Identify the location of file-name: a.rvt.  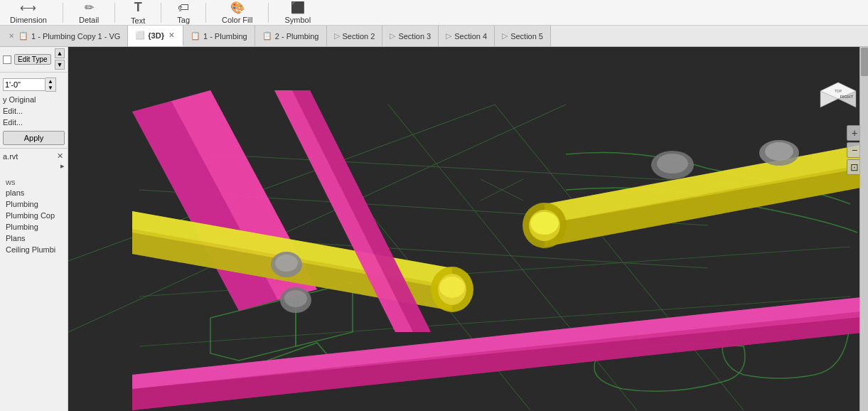
(10, 156).